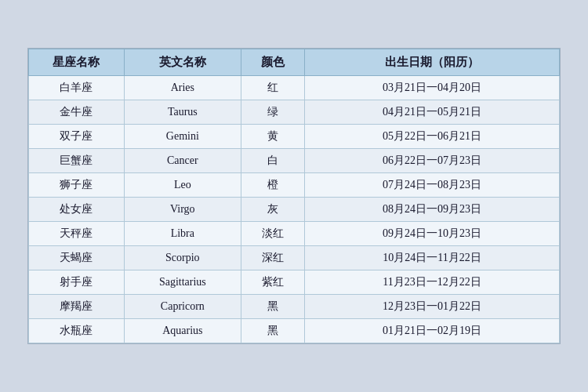 This screenshot has width=588, height=392. Describe the element at coordinates (295, 307) in the screenshot. I see `table-row: 摩羯座Capricorn黑12月23日一01月22日` at that location.